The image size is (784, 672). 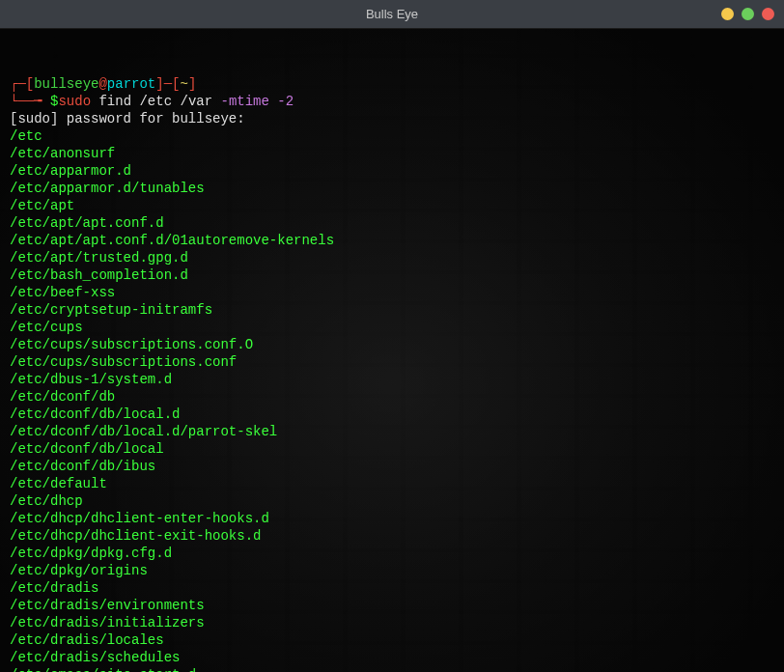 I want to click on sudo-password-prompt: [sudo] password for bullseye:, so click(x=127, y=119).